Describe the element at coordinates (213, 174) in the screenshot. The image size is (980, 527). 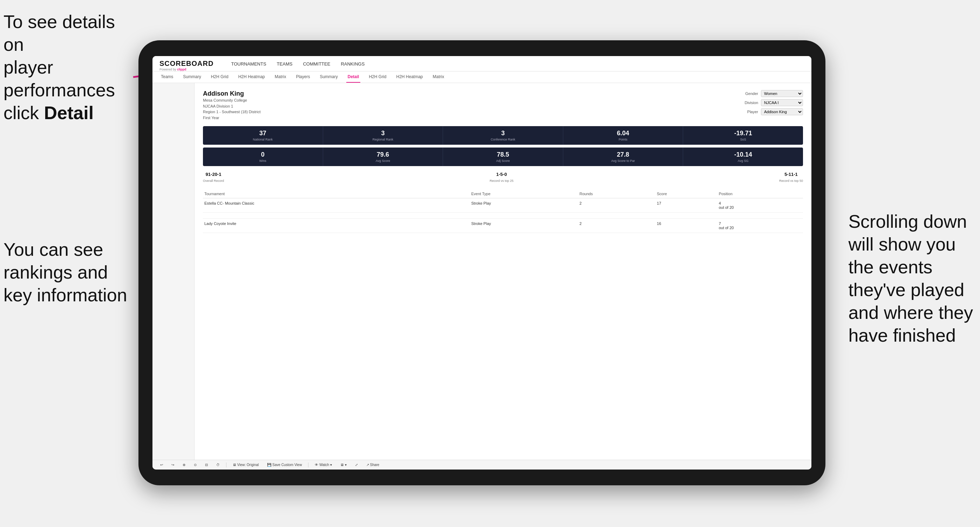
I see `record-overall-value: 91-20-1` at that location.